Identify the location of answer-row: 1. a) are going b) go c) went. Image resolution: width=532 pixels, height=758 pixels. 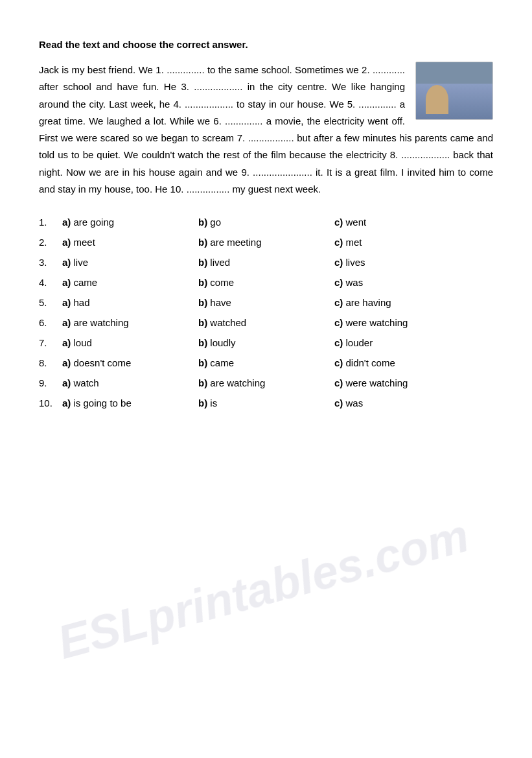
(266, 222).